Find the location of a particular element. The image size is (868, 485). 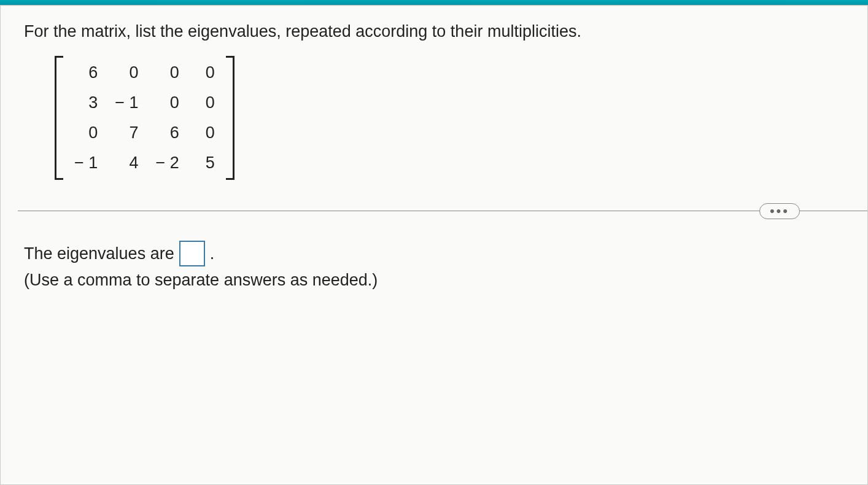

top-accent-bar is located at coordinates (434, 2).